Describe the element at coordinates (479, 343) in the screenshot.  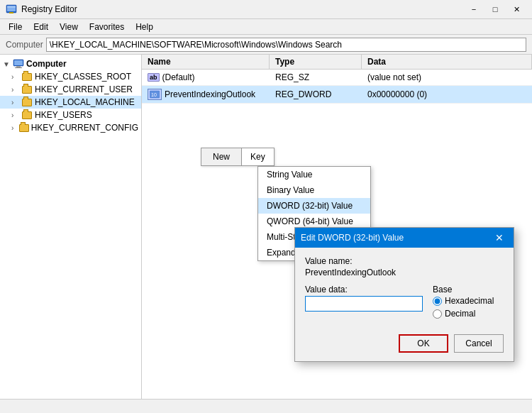
I see `cancel-button: Cancel` at that location.